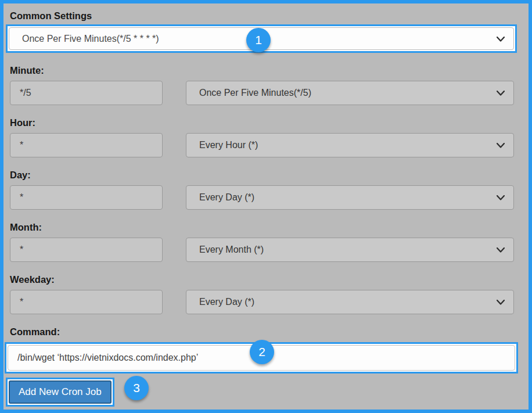 The height and width of the screenshot is (413, 532). I want to click on weekday-selected-value: Every Day (*), so click(227, 302).